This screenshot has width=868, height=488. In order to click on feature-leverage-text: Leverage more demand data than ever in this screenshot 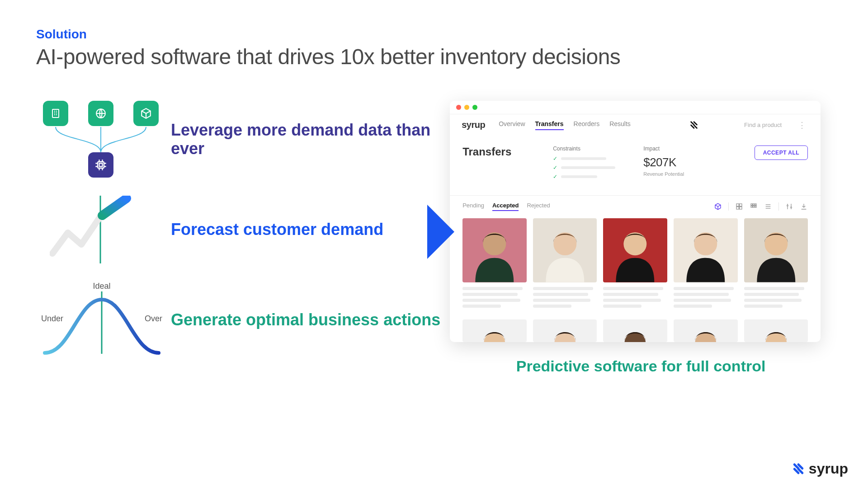, I will do `click(304, 139)`.